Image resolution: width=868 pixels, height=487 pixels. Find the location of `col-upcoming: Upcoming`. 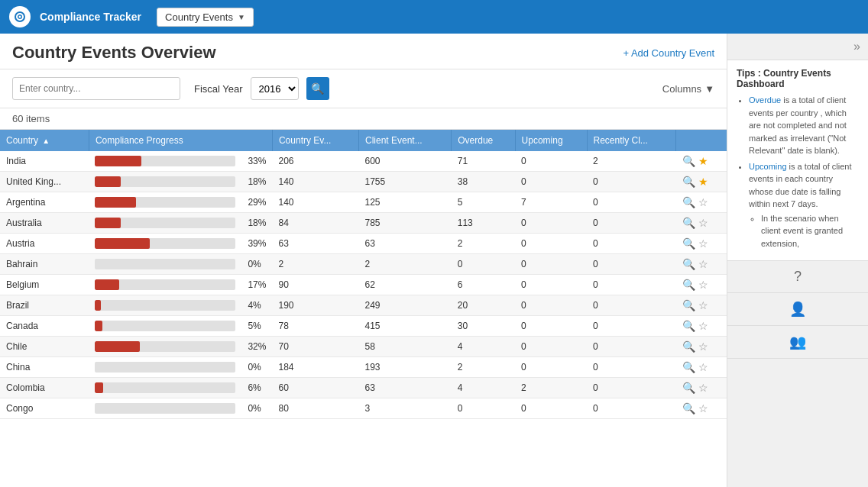

col-upcoming: Upcoming is located at coordinates (551, 140).